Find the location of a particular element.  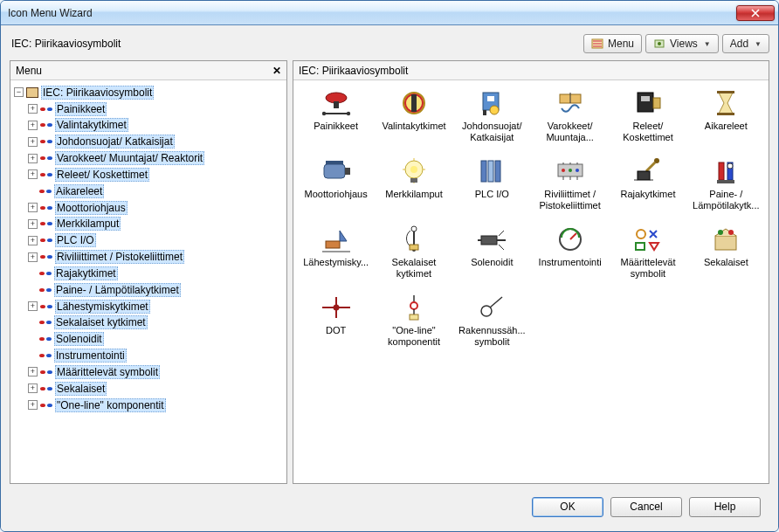

grid-item: "One-line" komponentit is located at coordinates (414, 321).